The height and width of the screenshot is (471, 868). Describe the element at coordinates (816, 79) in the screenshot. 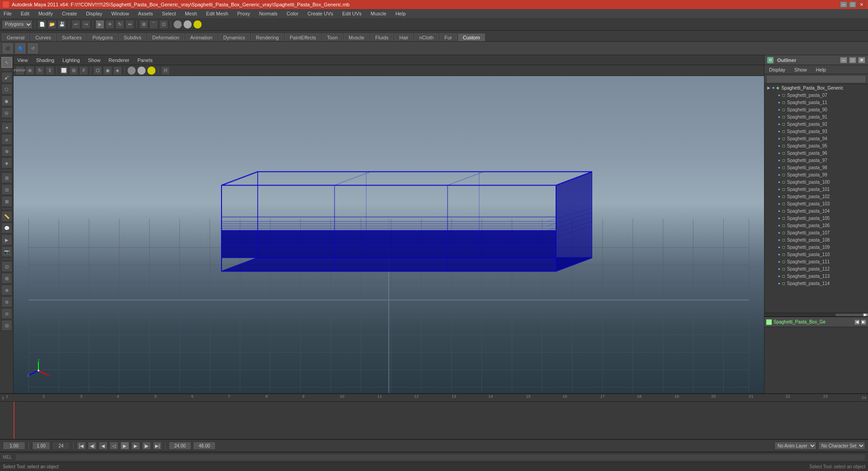

I see `outliner-search-input` at that location.